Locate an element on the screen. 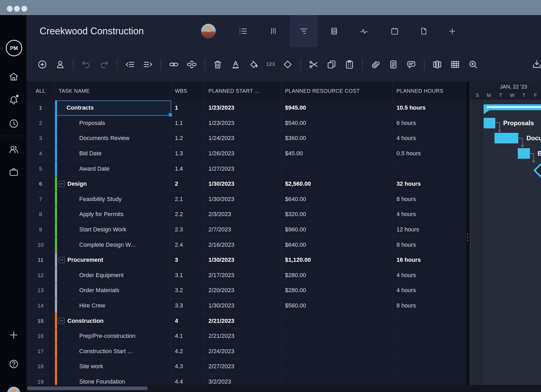  planned-start-cell: 2/20/2023 is located at coordinates (243, 291).